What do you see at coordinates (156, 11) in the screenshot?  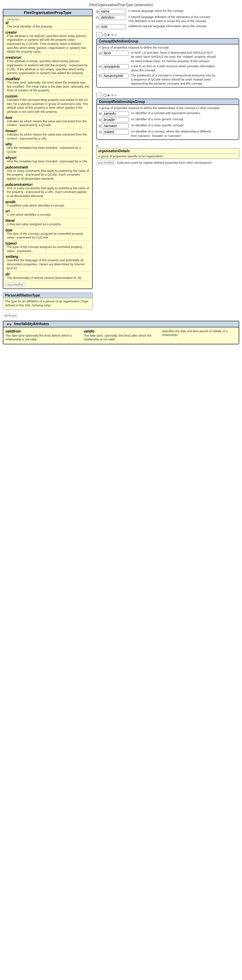 I see `prop-desc-name: A natural language name for the concept.` at bounding box center [156, 11].